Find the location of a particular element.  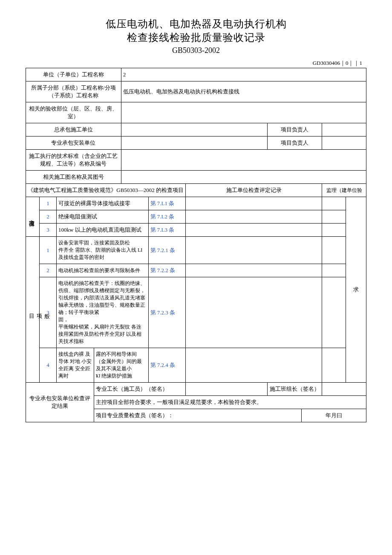

accept-location-label: 相关的验收部位（层、区、段、房、室） is located at coordinates (74, 113).